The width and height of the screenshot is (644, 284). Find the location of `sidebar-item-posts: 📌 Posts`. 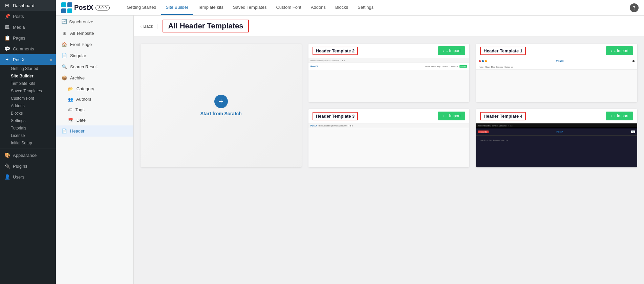

sidebar-item-posts: 📌 Posts is located at coordinates (28, 16).